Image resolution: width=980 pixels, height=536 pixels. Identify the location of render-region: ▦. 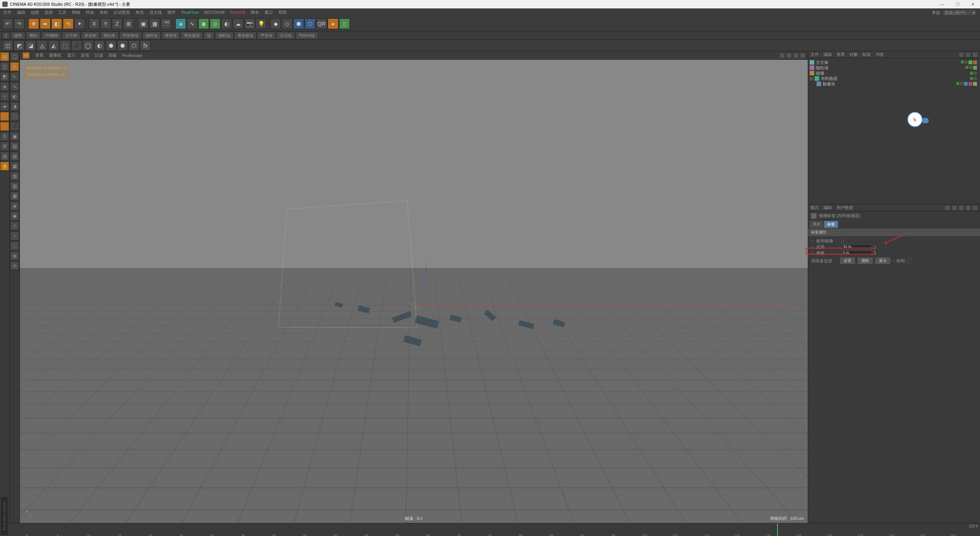
(155, 24).